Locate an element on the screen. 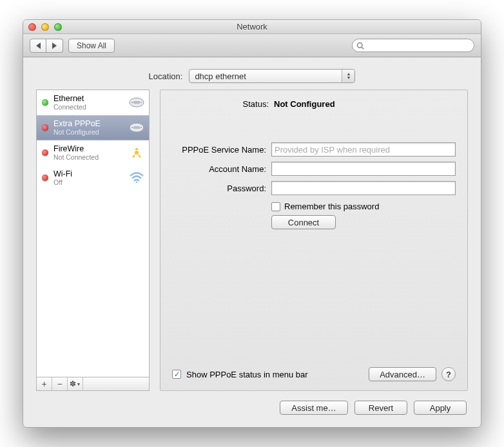  toolbar: Show All is located at coordinates (252, 46).